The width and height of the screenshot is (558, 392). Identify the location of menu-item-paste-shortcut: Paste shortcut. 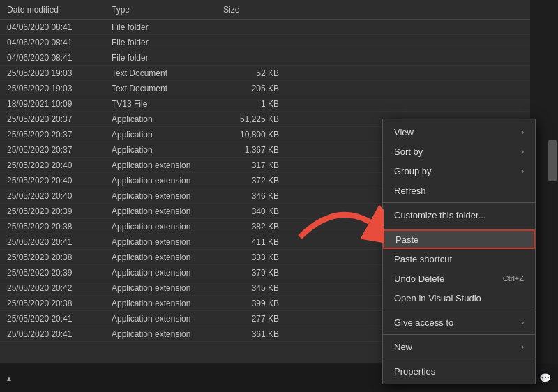
(459, 259).